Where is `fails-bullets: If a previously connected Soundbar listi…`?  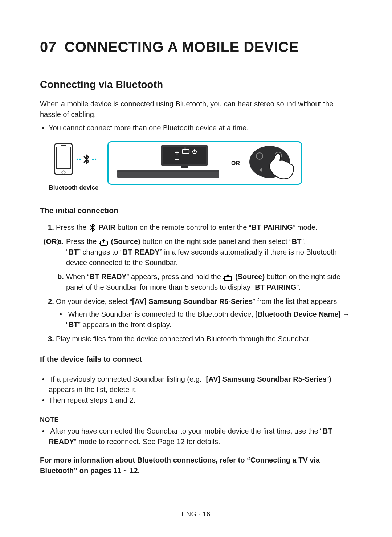 fails-bullets: If a previously connected Soundbar listi… is located at coordinates (196, 390).